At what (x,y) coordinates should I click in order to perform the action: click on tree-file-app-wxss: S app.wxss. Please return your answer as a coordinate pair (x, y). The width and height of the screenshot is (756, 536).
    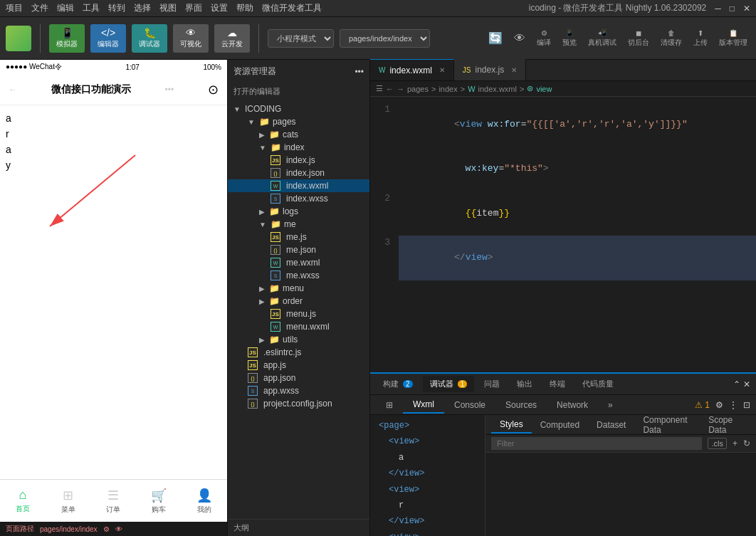
    Looking at the image, I should click on (299, 391).